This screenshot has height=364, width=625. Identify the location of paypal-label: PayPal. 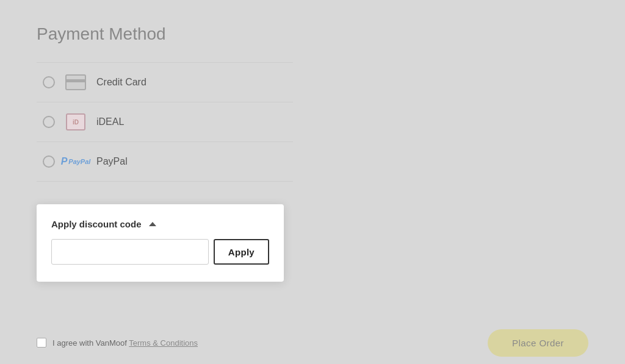
(112, 162).